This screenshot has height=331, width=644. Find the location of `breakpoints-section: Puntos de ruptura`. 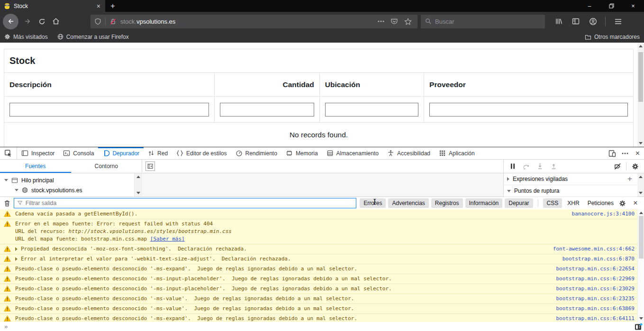

breakpoints-section: Puntos de ruptura is located at coordinates (571, 191).